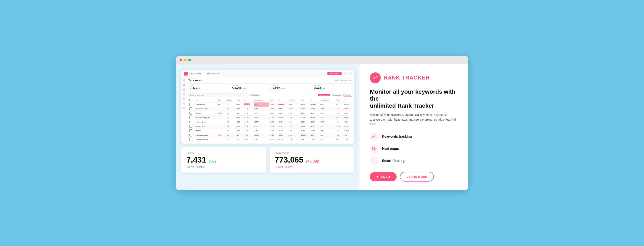  What do you see at coordinates (208, 90) in the screenshot?
I see `stat-clicks-growth: Growth ↑6.04%` at bounding box center [208, 90].